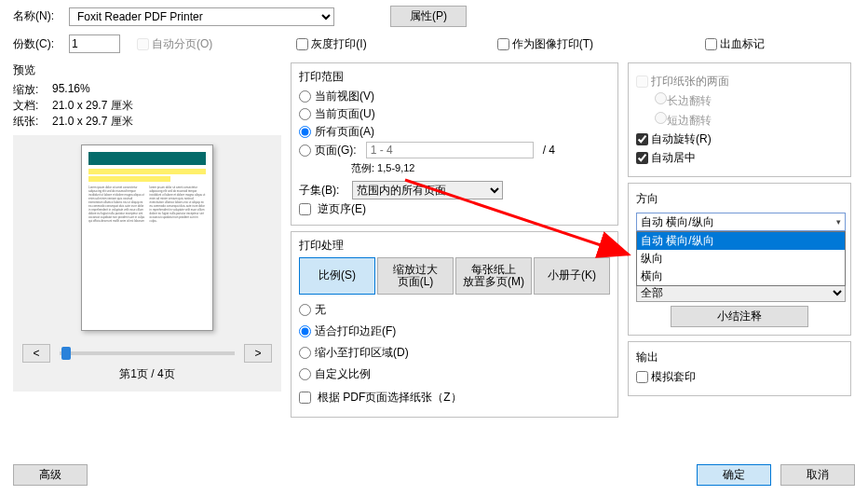  I want to click on subset-select: 范围内的所有页面, so click(427, 190).